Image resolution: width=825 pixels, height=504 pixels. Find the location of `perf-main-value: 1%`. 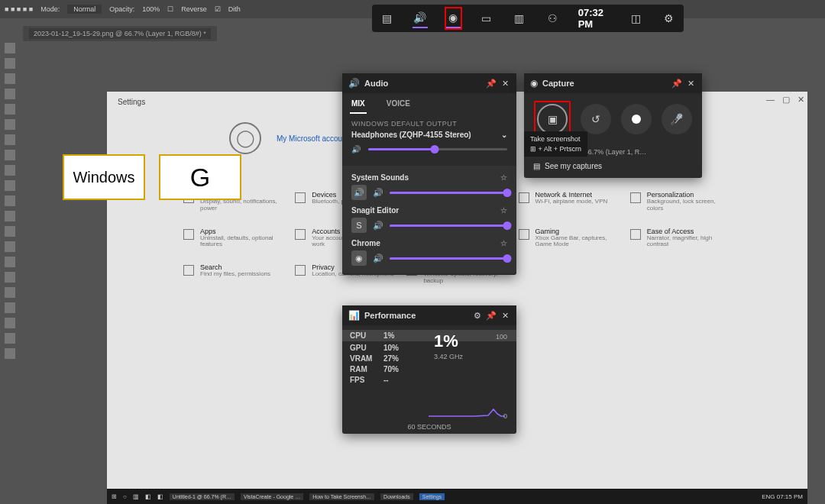

perf-main-value: 1% is located at coordinates (446, 341).